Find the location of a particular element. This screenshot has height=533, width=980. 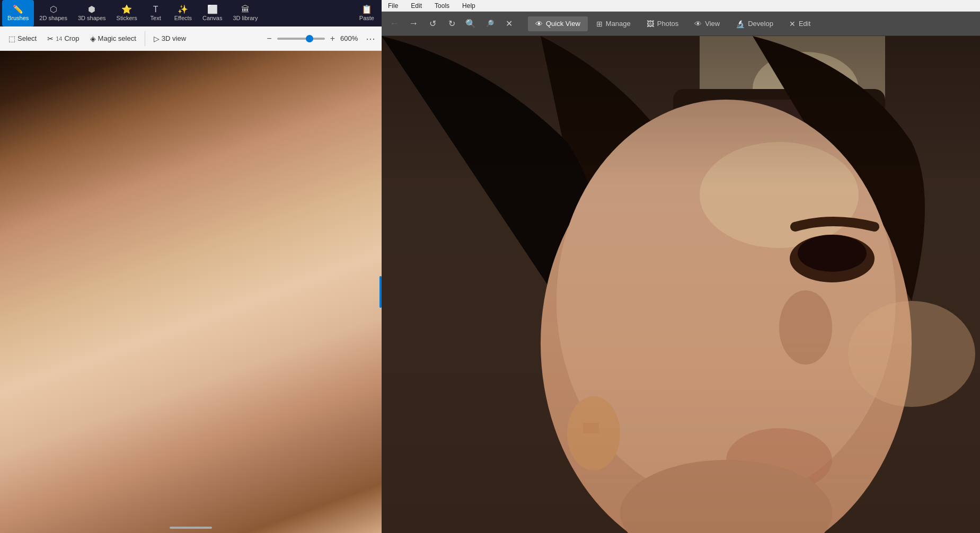

quick-view-label: Quick View is located at coordinates (563, 23).